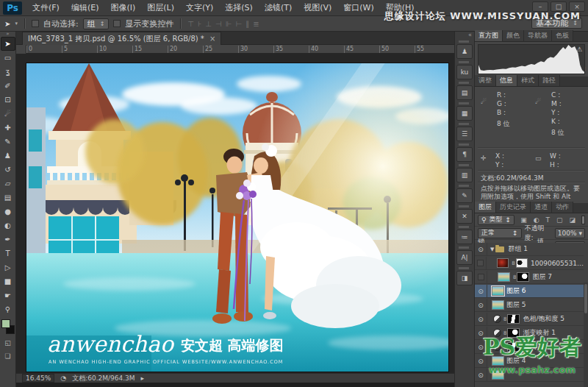  What do you see at coordinates (465, 134) in the screenshot?
I see `timeline-panel-icon: ☰` at bounding box center [465, 134].